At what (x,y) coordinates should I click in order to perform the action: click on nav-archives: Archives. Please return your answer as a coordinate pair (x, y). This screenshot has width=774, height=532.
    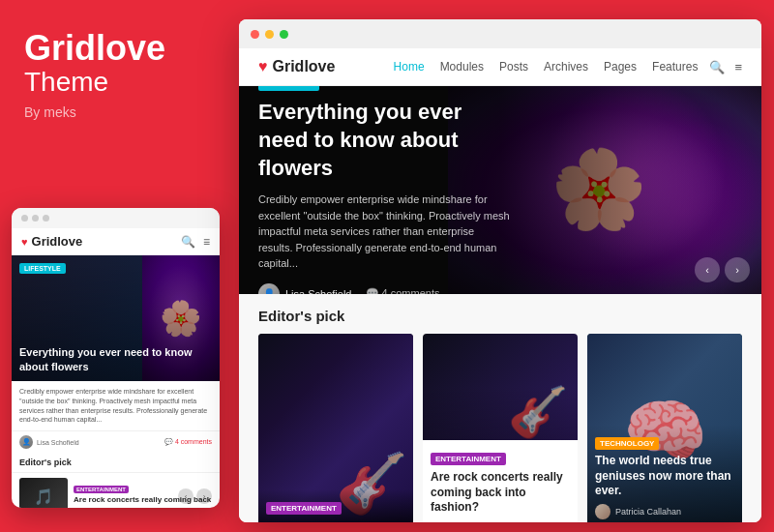
    Looking at the image, I should click on (566, 67).